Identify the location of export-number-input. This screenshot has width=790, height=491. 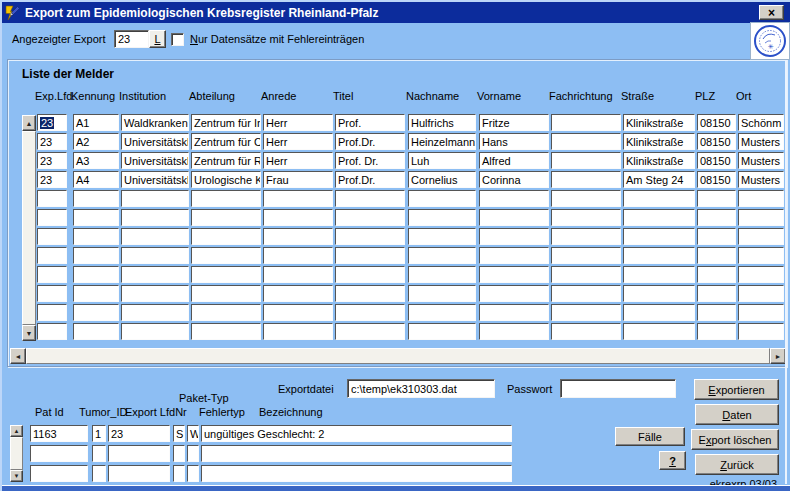
(132, 39).